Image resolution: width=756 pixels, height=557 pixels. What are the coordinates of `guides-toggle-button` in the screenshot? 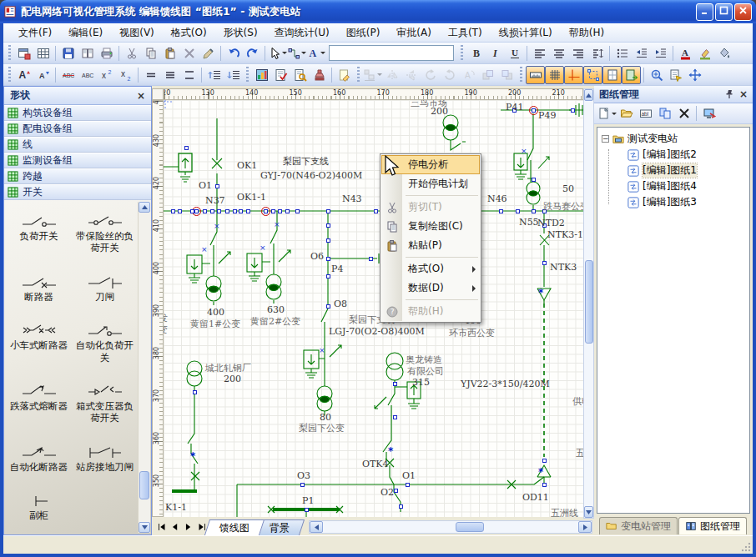 It's located at (574, 75).